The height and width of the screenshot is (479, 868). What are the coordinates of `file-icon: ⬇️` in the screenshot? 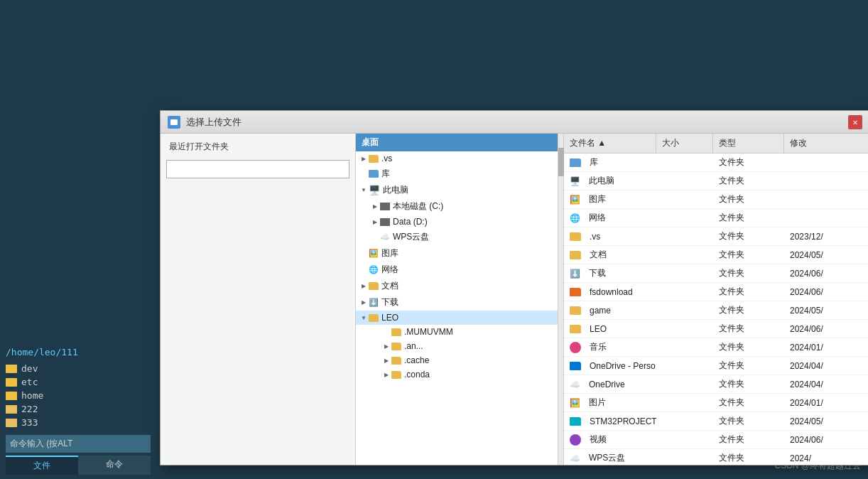 It's located at (575, 274).